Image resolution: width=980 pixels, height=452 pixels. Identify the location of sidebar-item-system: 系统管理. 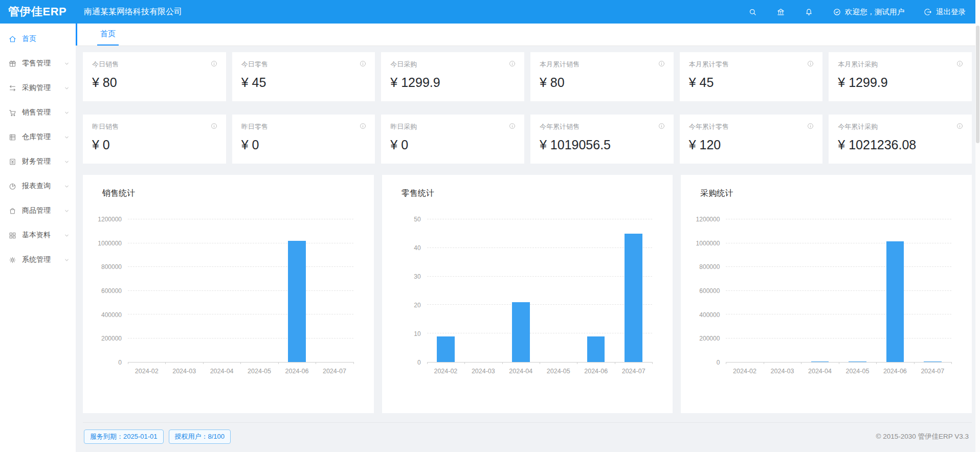
(38, 260).